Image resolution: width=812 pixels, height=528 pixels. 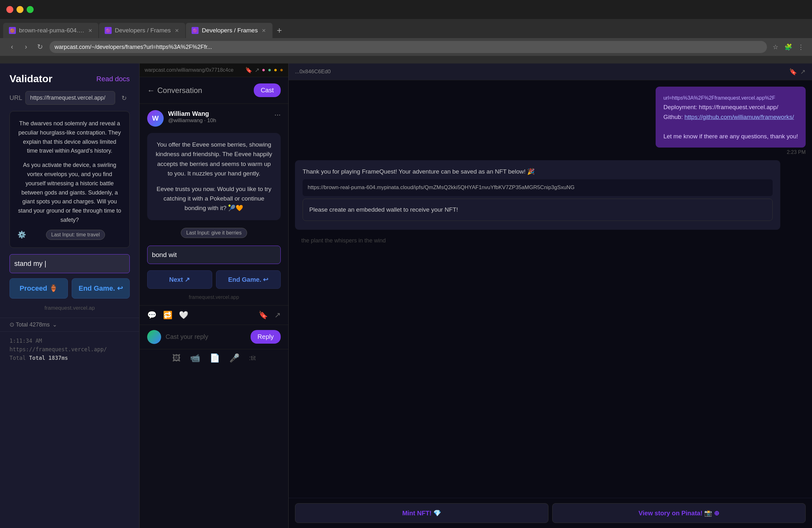 What do you see at coordinates (184, 315) in the screenshot?
I see `like-icon: 🤍` at bounding box center [184, 315].